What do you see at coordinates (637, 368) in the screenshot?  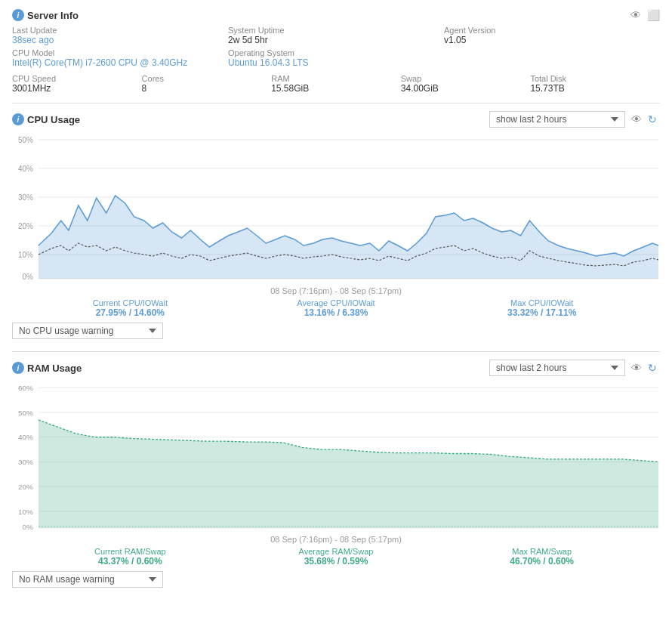 I see `ram-chart-eye-icon: 👁` at bounding box center [637, 368].